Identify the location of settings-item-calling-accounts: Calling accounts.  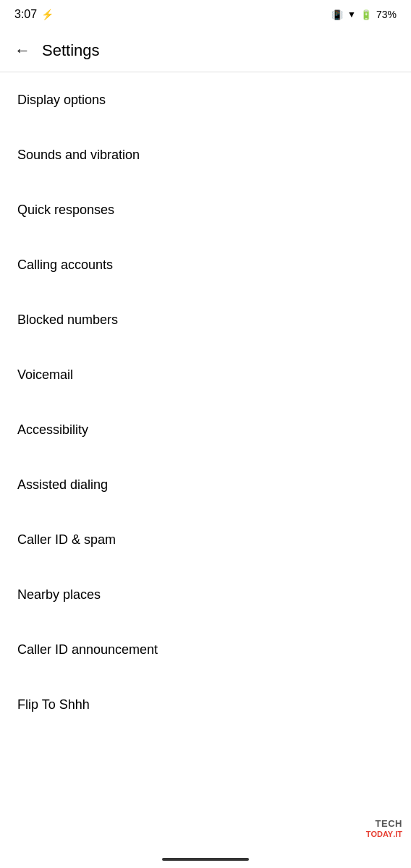
(206, 265).